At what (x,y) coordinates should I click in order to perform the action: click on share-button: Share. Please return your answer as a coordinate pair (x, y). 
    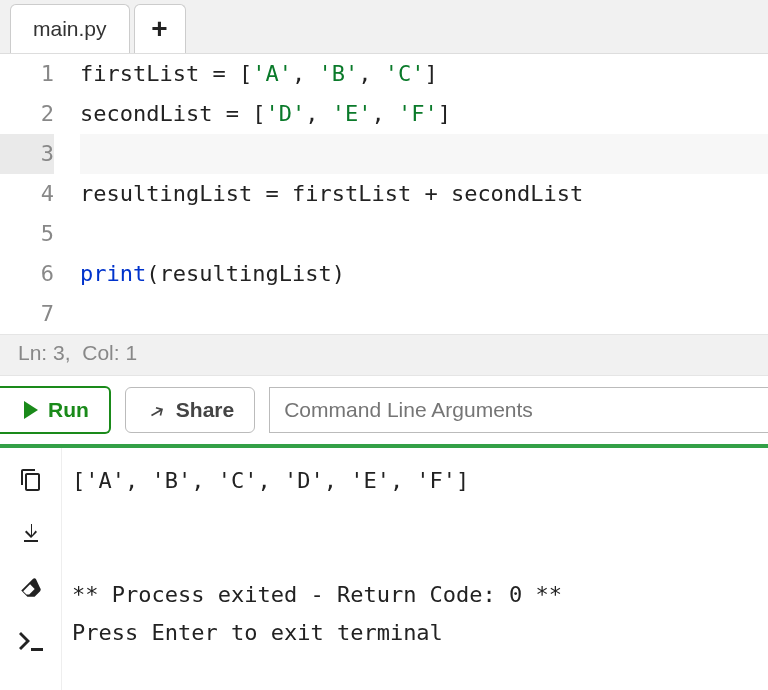
    Looking at the image, I should click on (190, 410).